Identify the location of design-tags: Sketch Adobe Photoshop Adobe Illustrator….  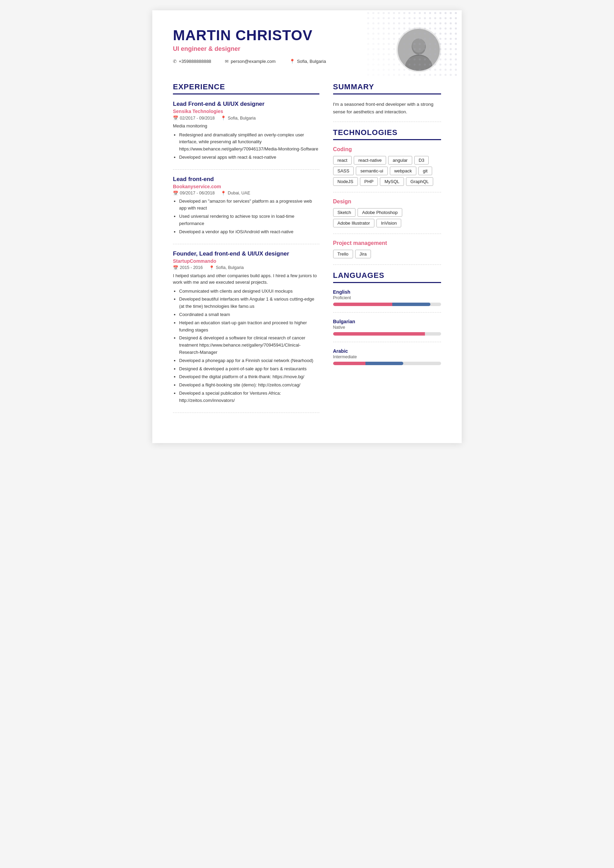
(387, 218).